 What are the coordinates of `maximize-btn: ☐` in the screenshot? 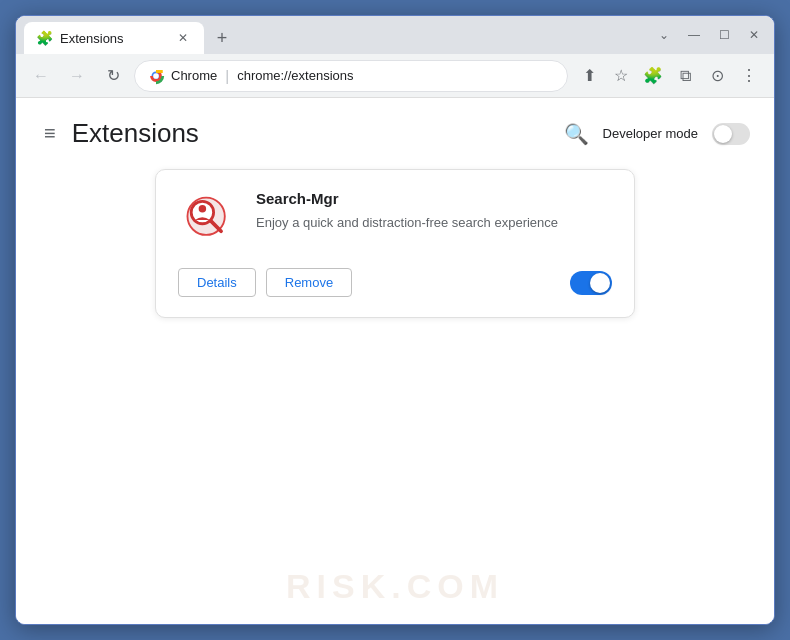 It's located at (724, 35).